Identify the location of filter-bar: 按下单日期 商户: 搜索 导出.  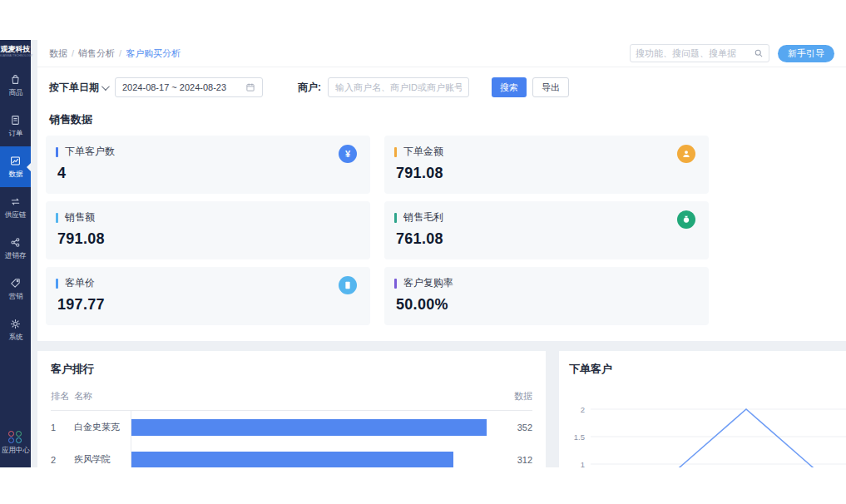
(442, 84).